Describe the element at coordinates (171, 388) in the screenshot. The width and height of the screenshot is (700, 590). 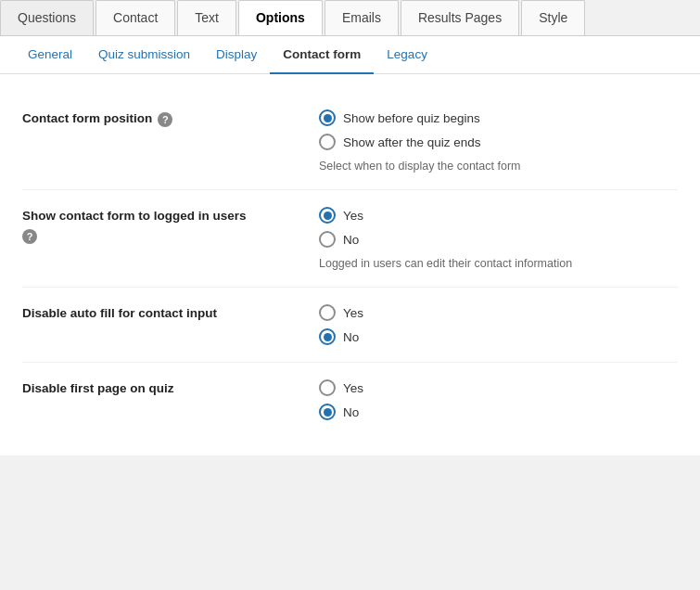
I see `settings-label-disable-first-page: Disable first page on quiz` at that location.